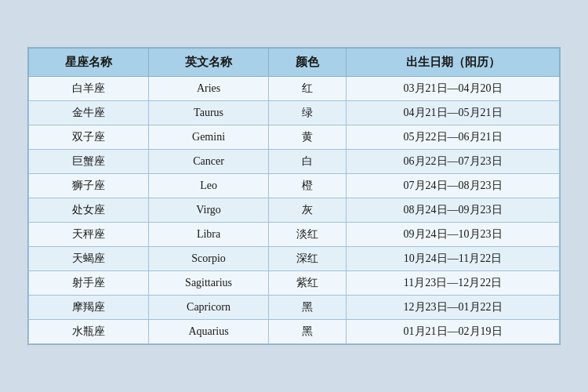 The image size is (588, 392). Describe the element at coordinates (209, 307) in the screenshot. I see `cell-english-name: Capricorn` at that location.